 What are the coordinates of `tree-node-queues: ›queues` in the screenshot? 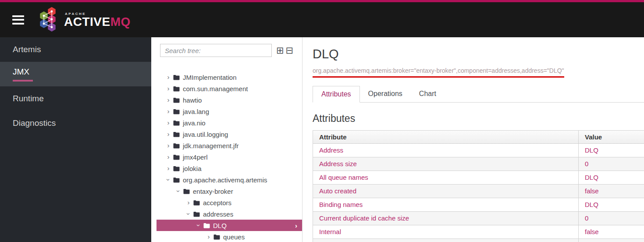 It's located at (229, 237).